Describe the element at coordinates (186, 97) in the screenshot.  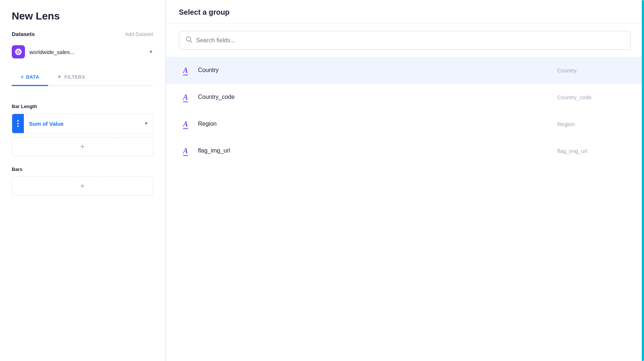
I see `field-type-icon-country-code: A` at that location.